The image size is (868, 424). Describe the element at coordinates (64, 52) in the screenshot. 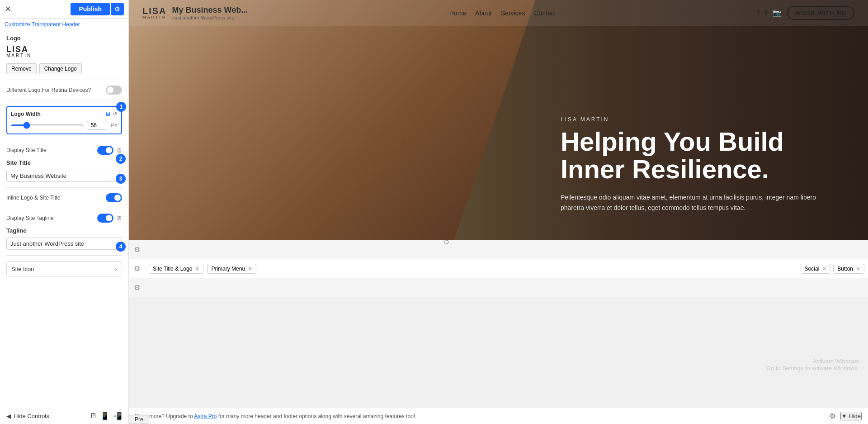

I see `logo-preview: LISA MARTIN` at that location.